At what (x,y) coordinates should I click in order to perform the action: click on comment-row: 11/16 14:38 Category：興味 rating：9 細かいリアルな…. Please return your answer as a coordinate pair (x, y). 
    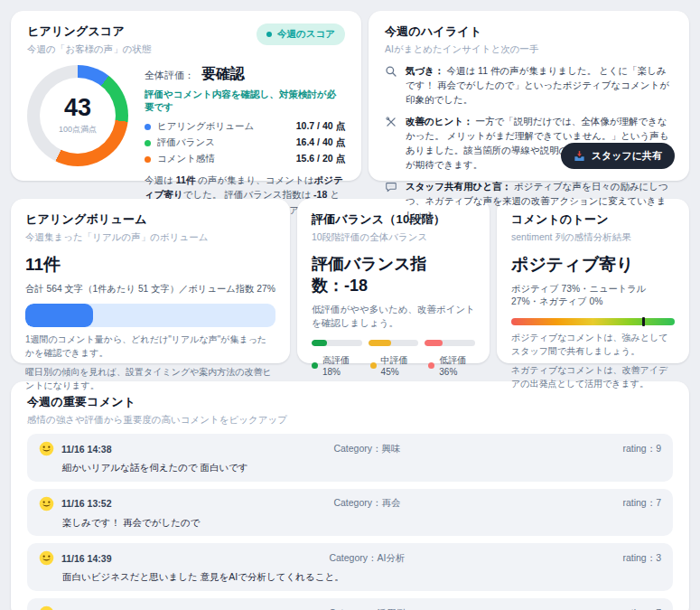
    Looking at the image, I should click on (350, 457).